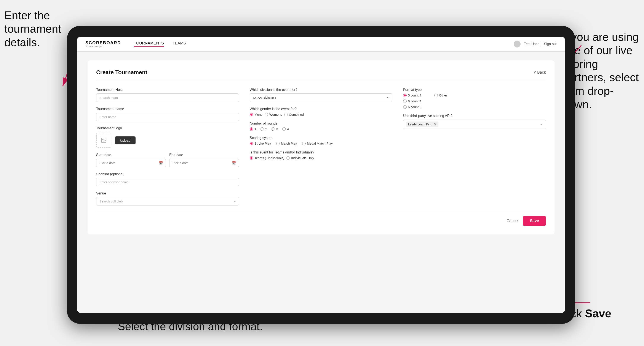  I want to click on format-type-label: Format type, so click(474, 90).